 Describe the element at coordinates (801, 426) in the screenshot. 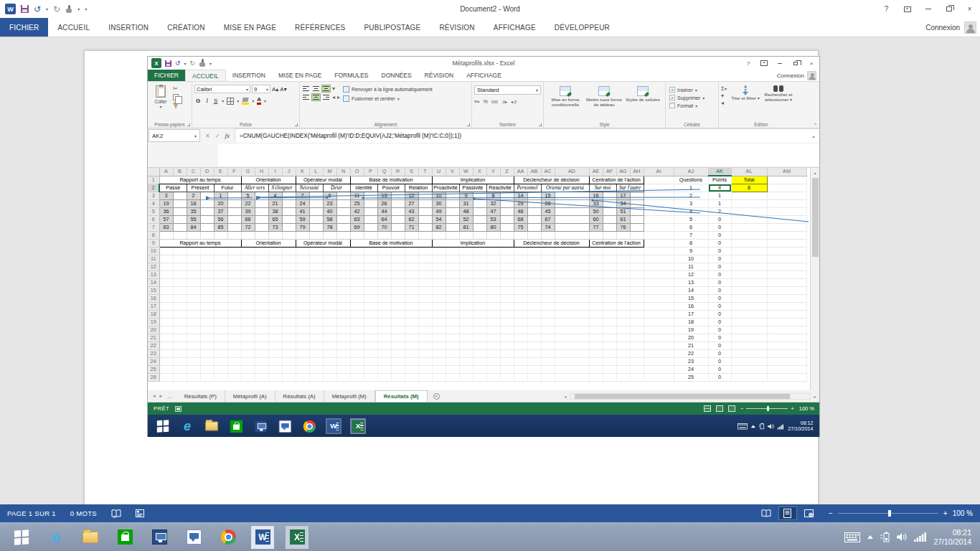

I see `embedded-clock: 08:12 27/10/2014` at that location.